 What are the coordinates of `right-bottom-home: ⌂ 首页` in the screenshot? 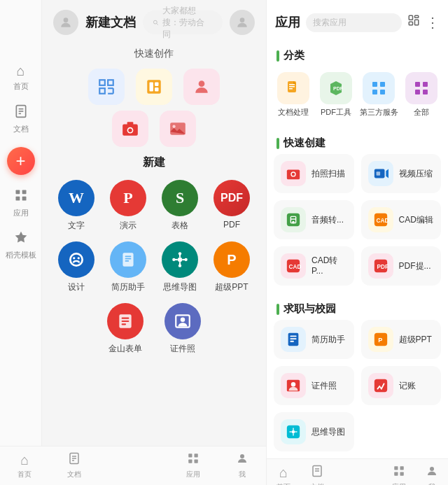 It's located at (284, 475).